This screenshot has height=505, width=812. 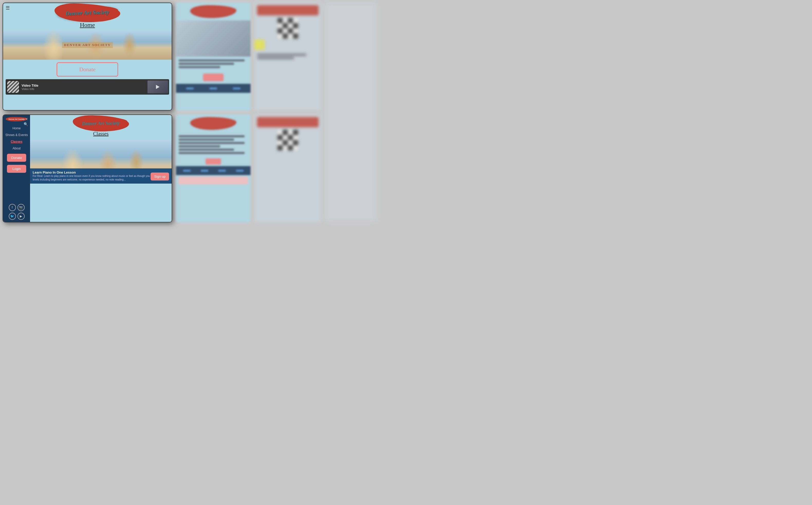 What do you see at coordinates (213, 11) in the screenshot?
I see `blurred-logo` at bounding box center [213, 11].